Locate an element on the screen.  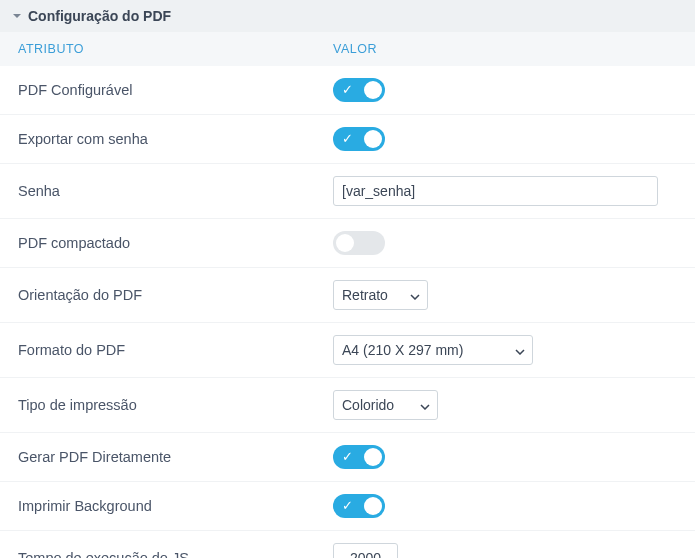
row-tipo-impressao: Tipo de impressão Colorido is located at coordinates (348, 406).